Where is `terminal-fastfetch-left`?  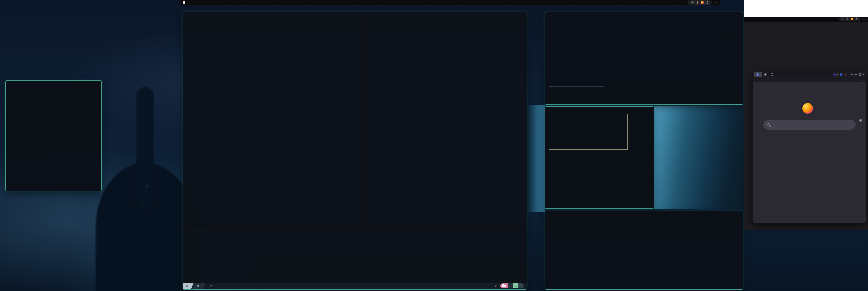
terminal-fastfetch-left is located at coordinates (53, 136).